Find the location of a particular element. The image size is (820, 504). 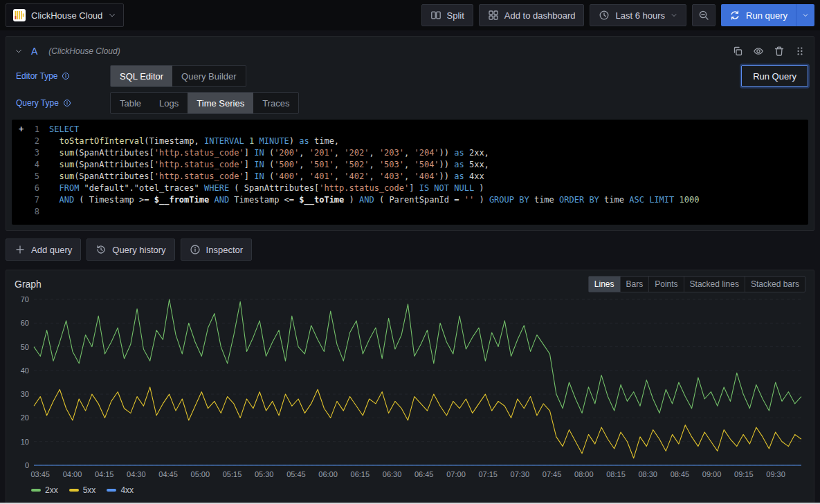

drag-handle-icon is located at coordinates (800, 51).